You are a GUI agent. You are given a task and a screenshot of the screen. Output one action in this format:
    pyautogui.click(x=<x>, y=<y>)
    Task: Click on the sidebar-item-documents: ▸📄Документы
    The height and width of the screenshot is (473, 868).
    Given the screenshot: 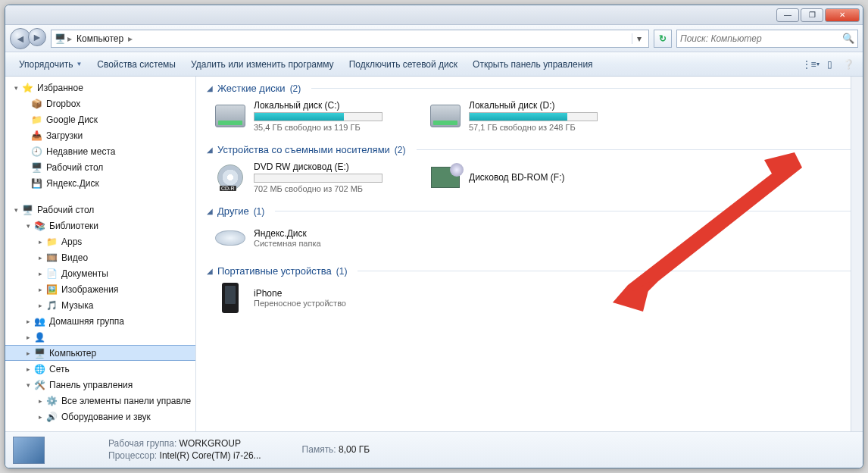 What is the action you would take?
    pyautogui.click(x=100, y=273)
    